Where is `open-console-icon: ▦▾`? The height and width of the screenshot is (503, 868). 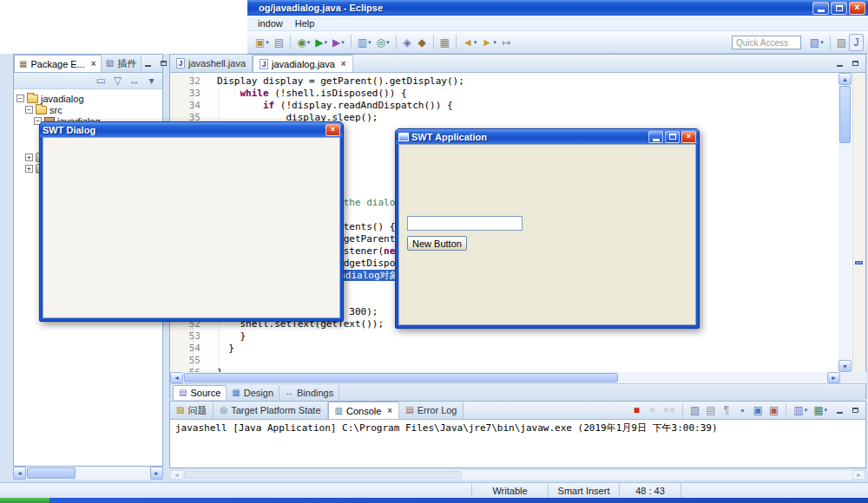 open-console-icon: ▦▾ is located at coordinates (820, 411).